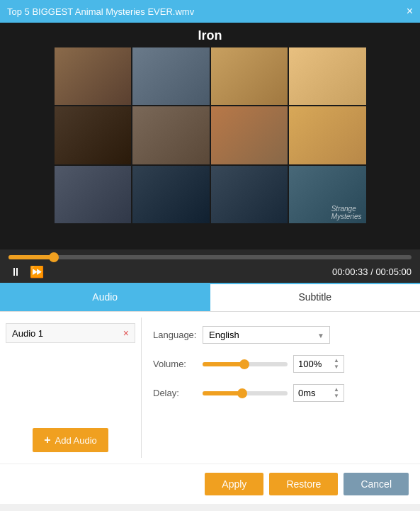 This screenshot has height=511, width=420. Describe the element at coordinates (372, 272) in the screenshot. I see `time-display: 00:00:33 / 00:05:00` at that location.